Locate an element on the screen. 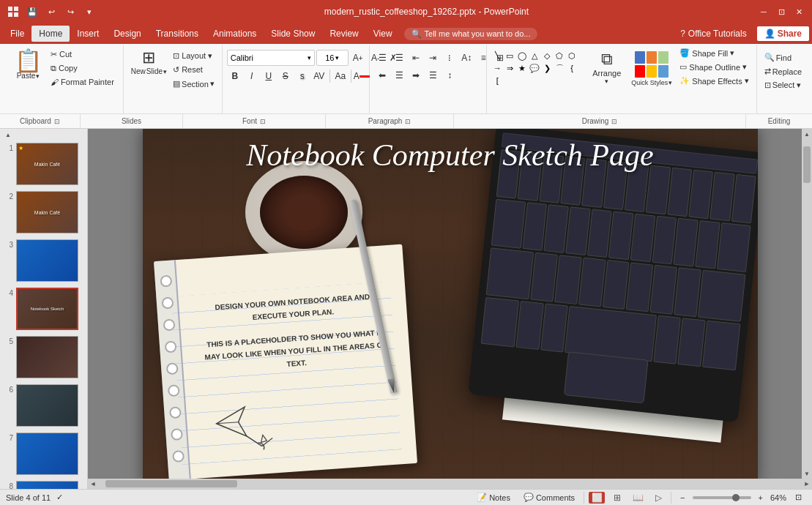  menu-review: Review is located at coordinates (344, 34).